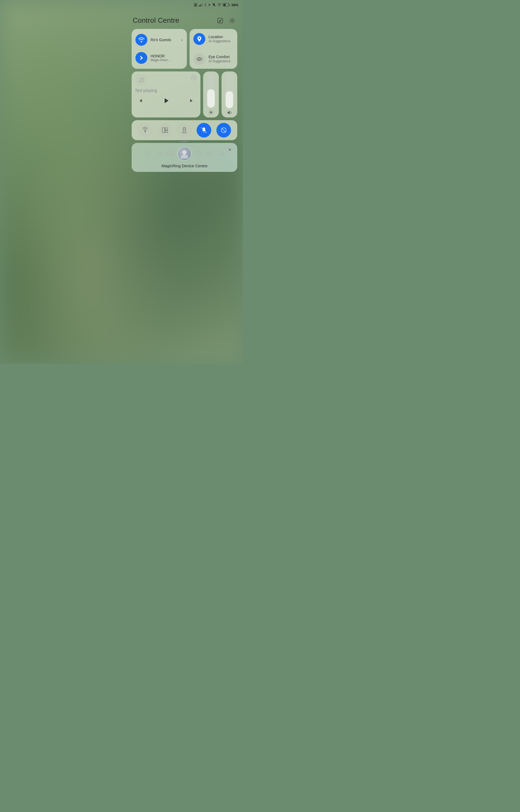 Image resolution: width=520 pixels, height=812 pixels. What do you see at coordinates (226, 5) in the screenshot?
I see `battery-icon` at bounding box center [226, 5].